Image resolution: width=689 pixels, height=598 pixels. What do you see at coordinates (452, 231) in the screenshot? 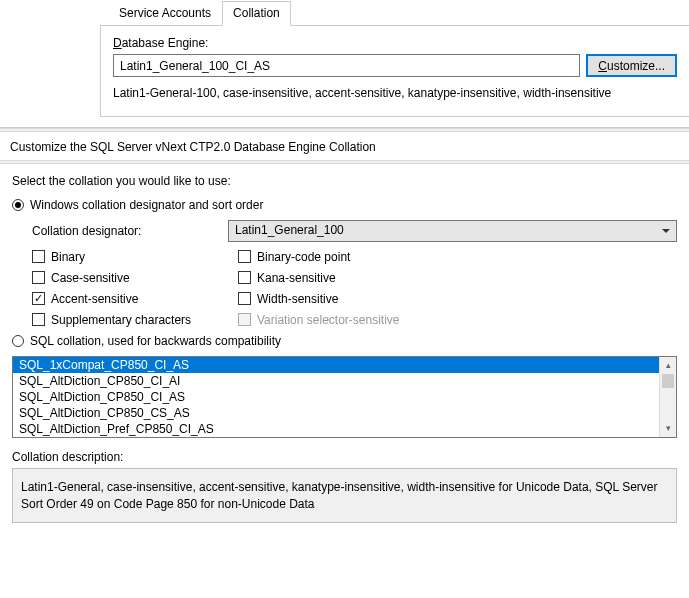
I see `collation-designator-select: Latin1_General_100` at bounding box center [452, 231].